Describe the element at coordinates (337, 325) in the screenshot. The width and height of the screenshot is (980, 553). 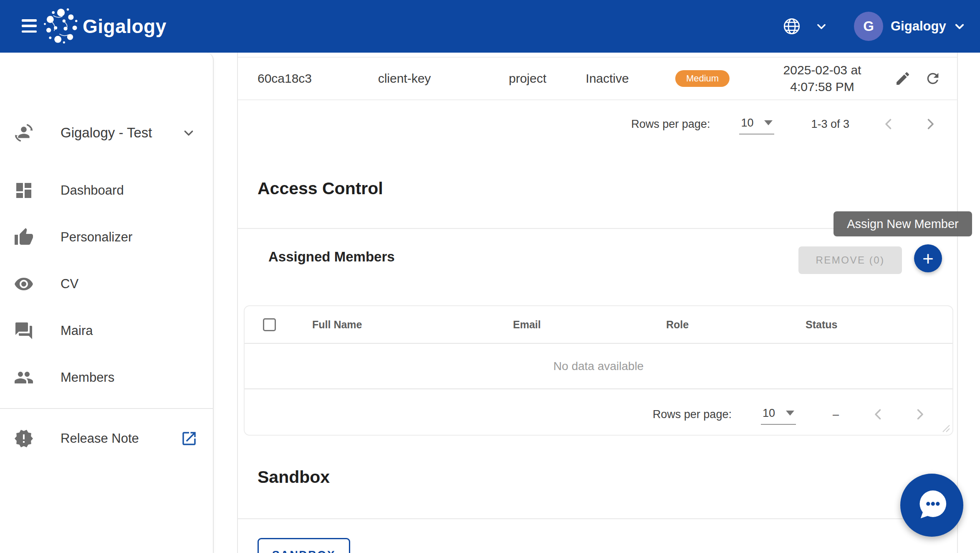
I see `column-header-full-name: Full Name` at that location.